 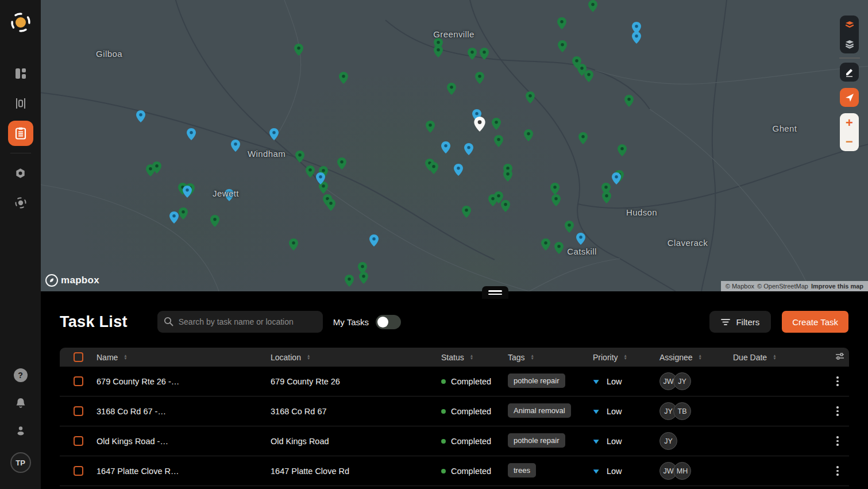 I want to click on sidebar-item-assets, so click(x=21, y=173).